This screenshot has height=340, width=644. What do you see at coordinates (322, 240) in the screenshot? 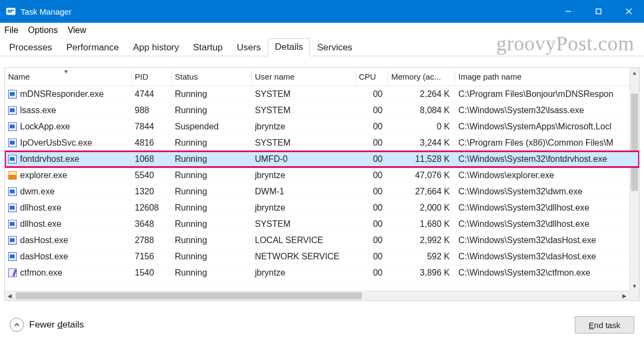
I see `table-row: dasHost.exe2788RunningLOCAL SERVICE002,9…` at bounding box center [322, 240].